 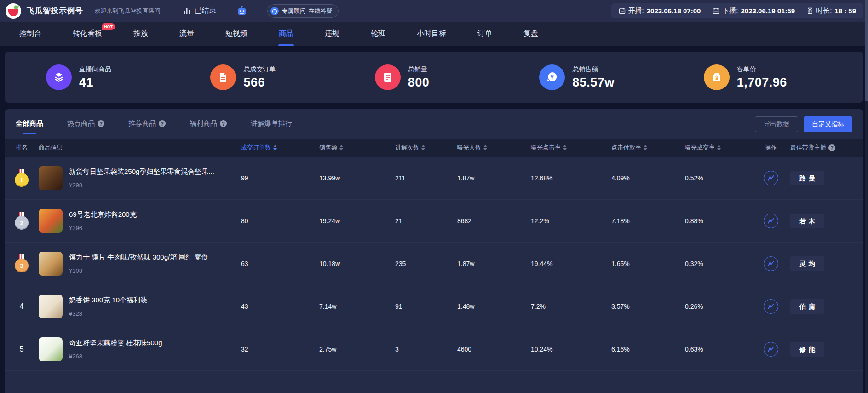 What do you see at coordinates (140, 148) in the screenshot?
I see `column-header-商品信息: 商品信息` at bounding box center [140, 148].